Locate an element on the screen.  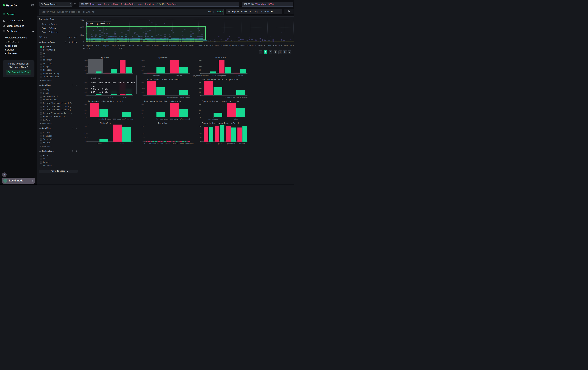
svg-text: SpanKind is located at coordinates (163, 58).